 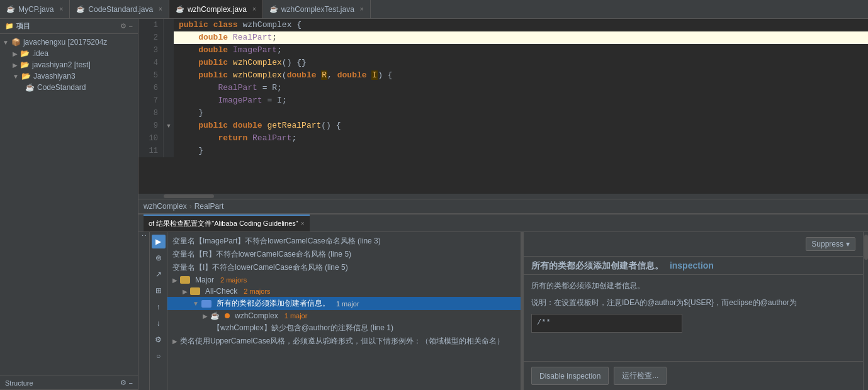 What do you see at coordinates (504, 101) in the screenshot?
I see `code-line-7: 7 ImagePart = I;` at bounding box center [504, 101].